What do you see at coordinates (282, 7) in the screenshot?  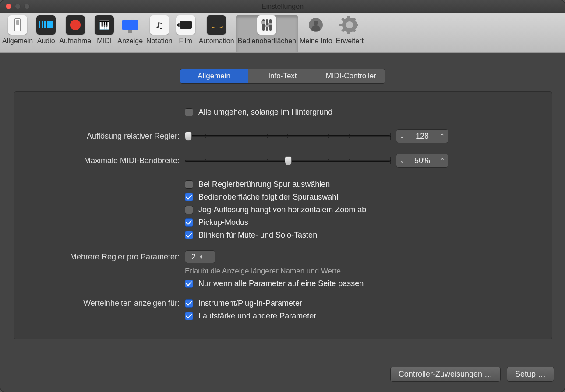 I see `titlebar: Einstellungen` at bounding box center [282, 7].